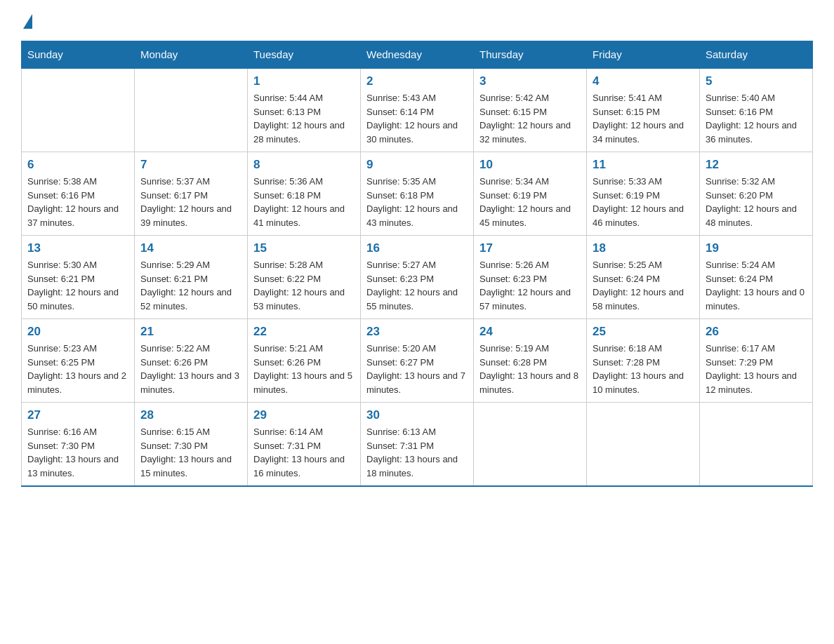  I want to click on sunrise-text: Sunrise: 5:41 AM, so click(643, 98).